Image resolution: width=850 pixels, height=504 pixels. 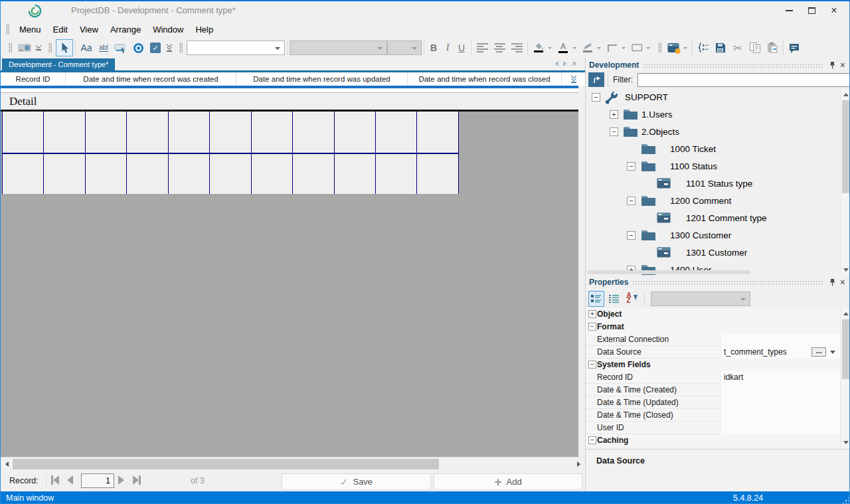 What do you see at coordinates (713, 167) in the screenshot?
I see `tree-item-1100-status: − 1100 Status` at bounding box center [713, 167].